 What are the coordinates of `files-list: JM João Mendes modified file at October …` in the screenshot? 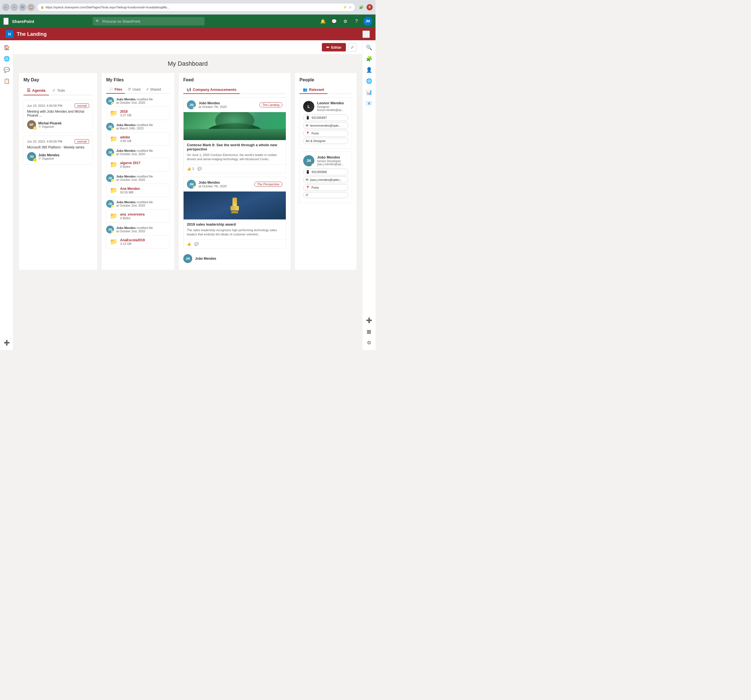 It's located at (138, 174).